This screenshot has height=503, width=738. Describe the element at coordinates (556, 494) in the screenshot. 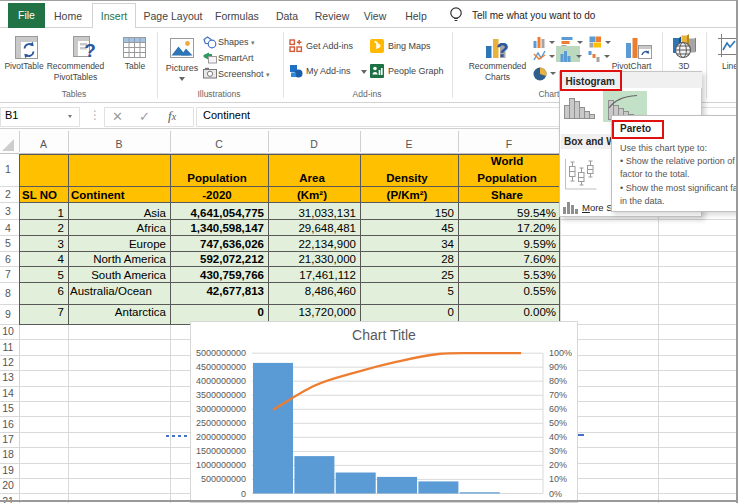

I see `svg-text: 0%` at that location.